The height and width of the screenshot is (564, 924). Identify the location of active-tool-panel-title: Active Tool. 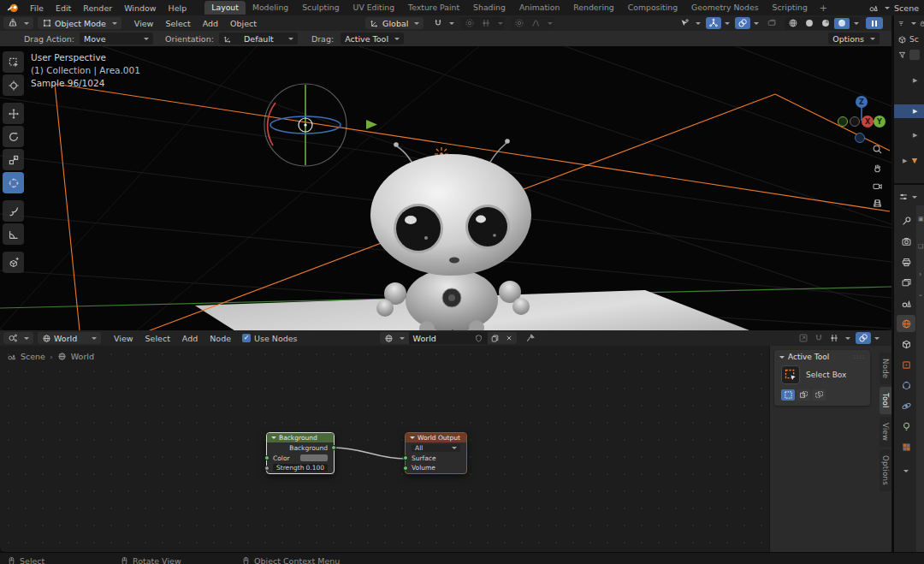
(808, 357).